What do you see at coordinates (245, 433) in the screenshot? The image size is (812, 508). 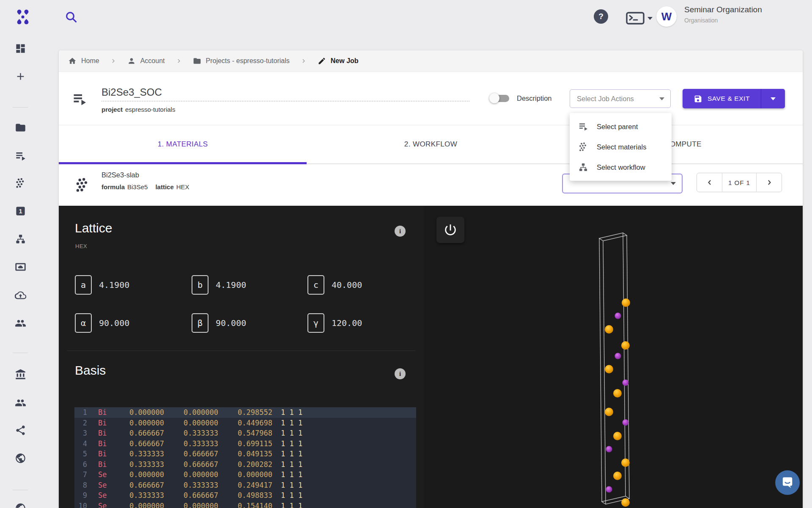 I see `basis-row: 3Bi0.6666670.3333330.5479681 1 1` at bounding box center [245, 433].